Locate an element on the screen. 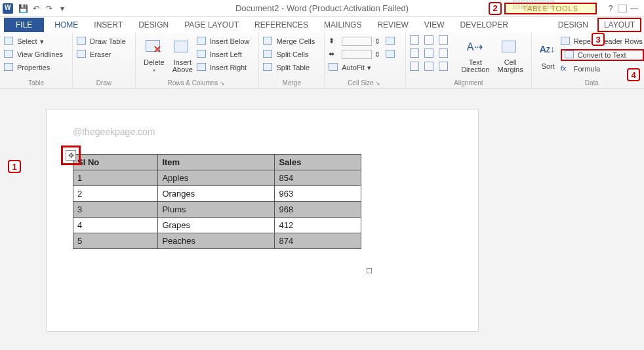  table-design-tab: DESIGN is located at coordinates (573, 25).